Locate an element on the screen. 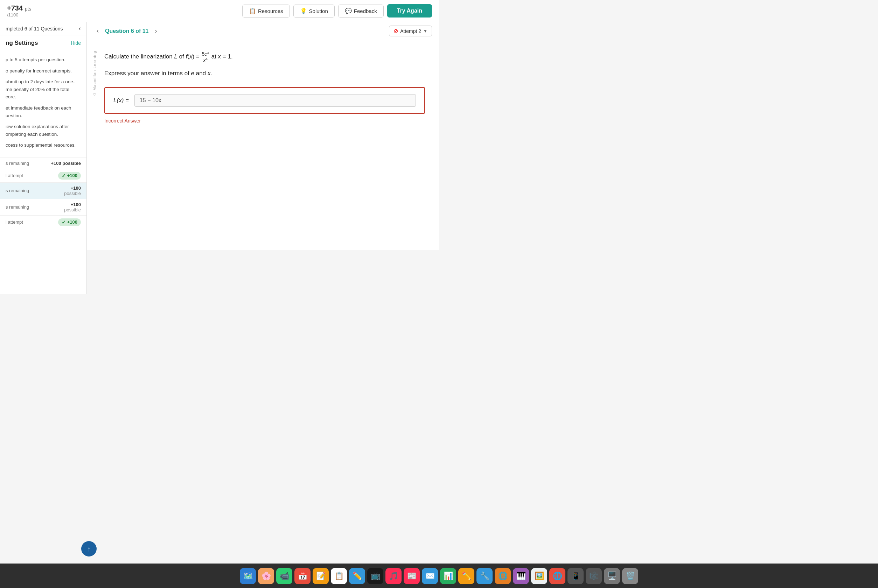 Image resolution: width=878 pixels, height=588 pixels. feedback-icon: 💬 is located at coordinates (348, 11).